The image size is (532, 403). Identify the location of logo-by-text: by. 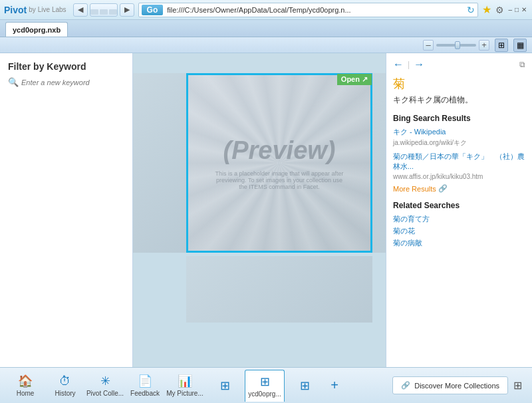
(32, 9).